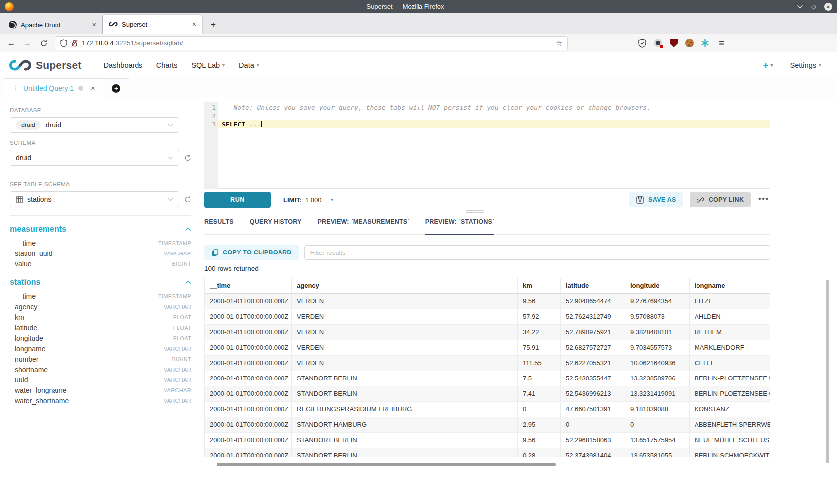 The width and height of the screenshot is (837, 504). Describe the element at coordinates (95, 158) in the screenshot. I see `schema-select: druid` at that location.